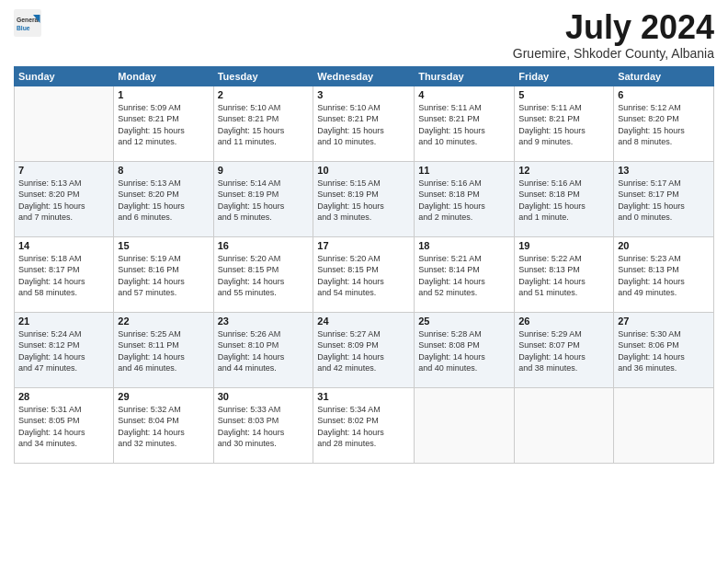 The image size is (728, 563). What do you see at coordinates (564, 351) in the screenshot?
I see `day-info: Sunrise: 5:29 AM Sunset: 8:07 PM Dayligh…` at bounding box center [564, 351].